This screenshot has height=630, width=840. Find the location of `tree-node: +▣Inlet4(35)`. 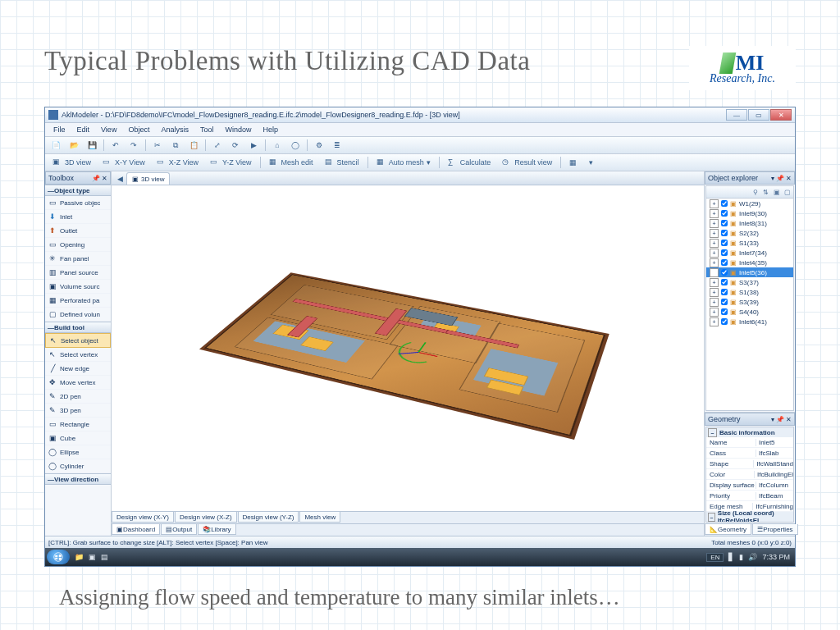

tree-node: +▣Inlet4(35) is located at coordinates (750, 262).